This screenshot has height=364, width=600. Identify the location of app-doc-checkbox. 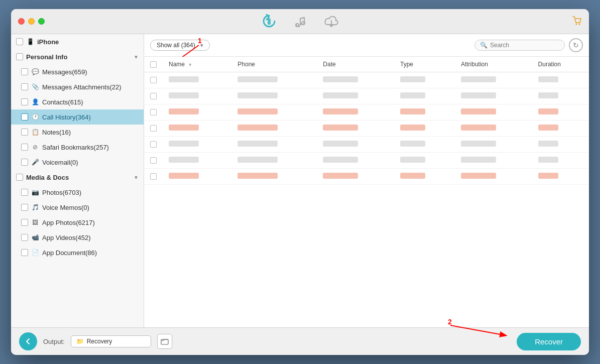
(25, 253).